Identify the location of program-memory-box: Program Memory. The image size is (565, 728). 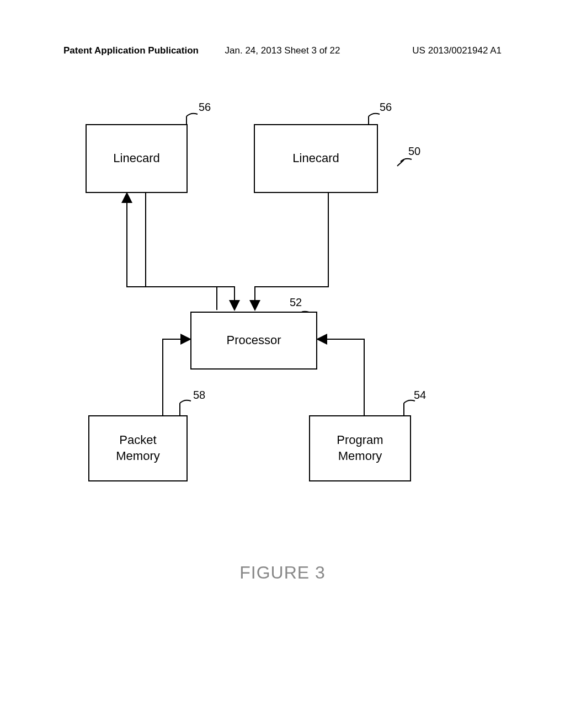
(360, 448).